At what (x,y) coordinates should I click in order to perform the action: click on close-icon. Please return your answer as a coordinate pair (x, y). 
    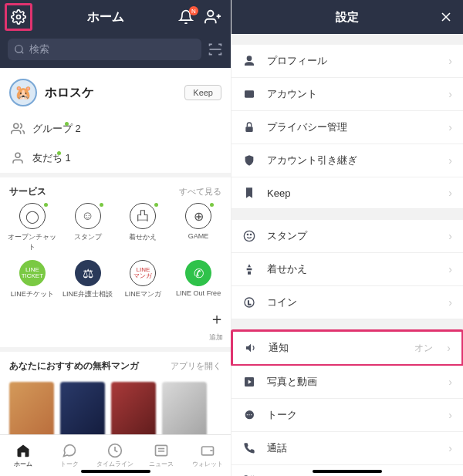
    Looking at the image, I should click on (446, 17).